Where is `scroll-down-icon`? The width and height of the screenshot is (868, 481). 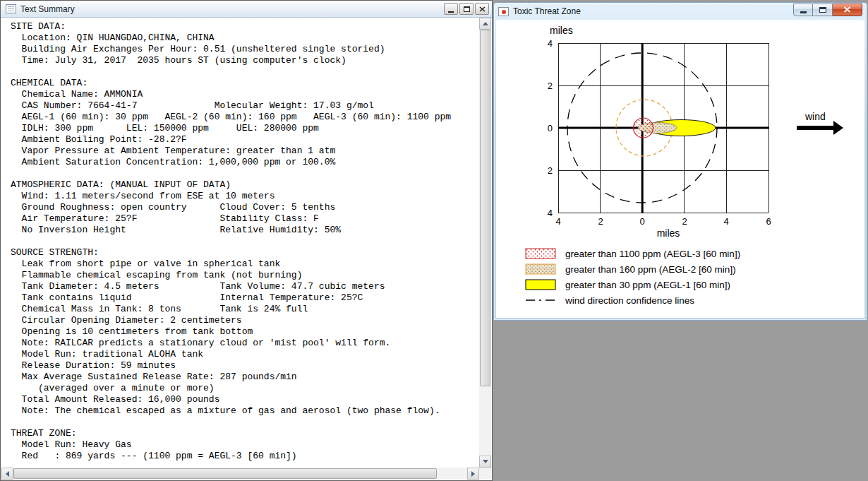 scroll-down-icon is located at coordinates (486, 462).